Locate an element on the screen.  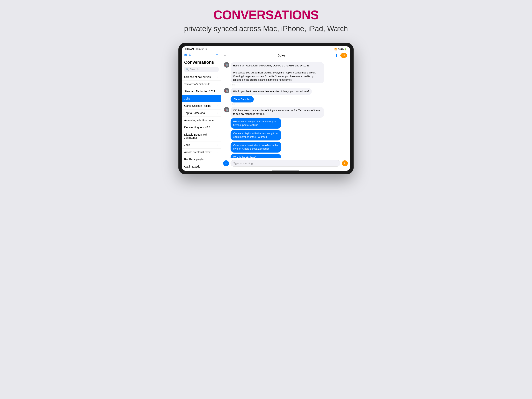
wifi-icon: 📶 is located at coordinates (336, 49).